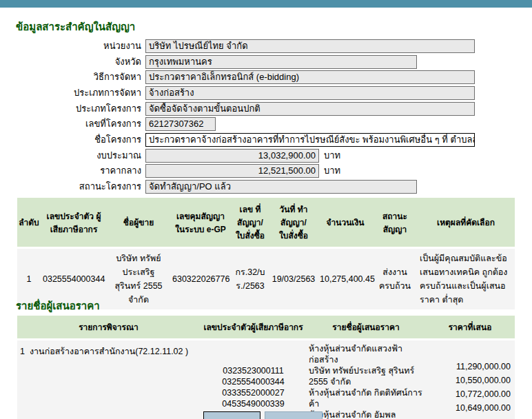  Describe the element at coordinates (58, 306) in the screenshot. I see `bidders-section-title: รายชื่อผู้เสนอราคา` at that location.